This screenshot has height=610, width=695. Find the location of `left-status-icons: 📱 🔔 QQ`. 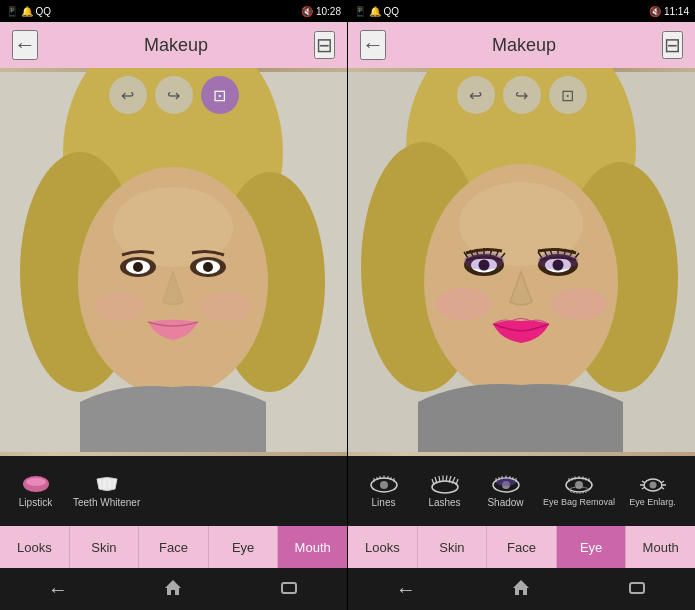

left-status-icons: 📱 🔔 QQ is located at coordinates (28, 12).